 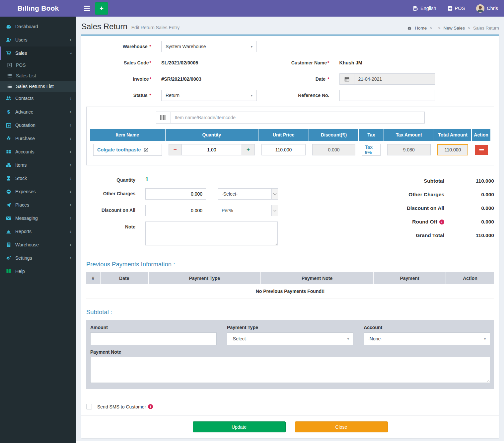 I want to click on quantity-input, so click(x=212, y=150).